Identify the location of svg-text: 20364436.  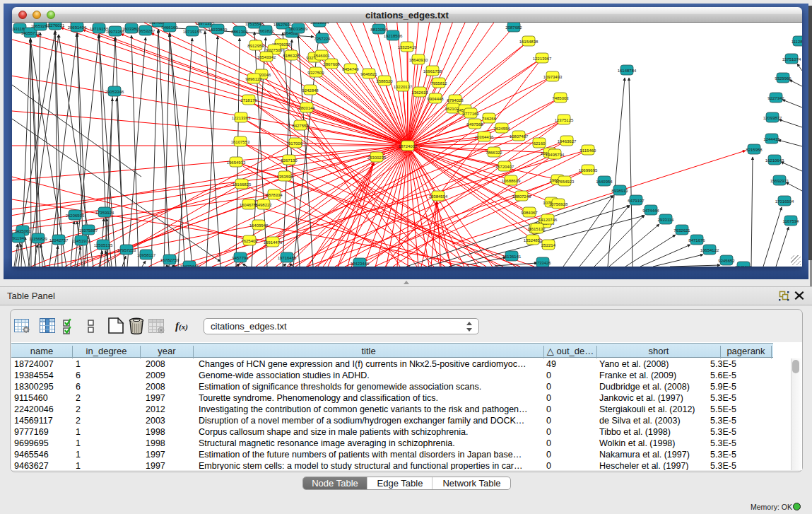
(485, 137).